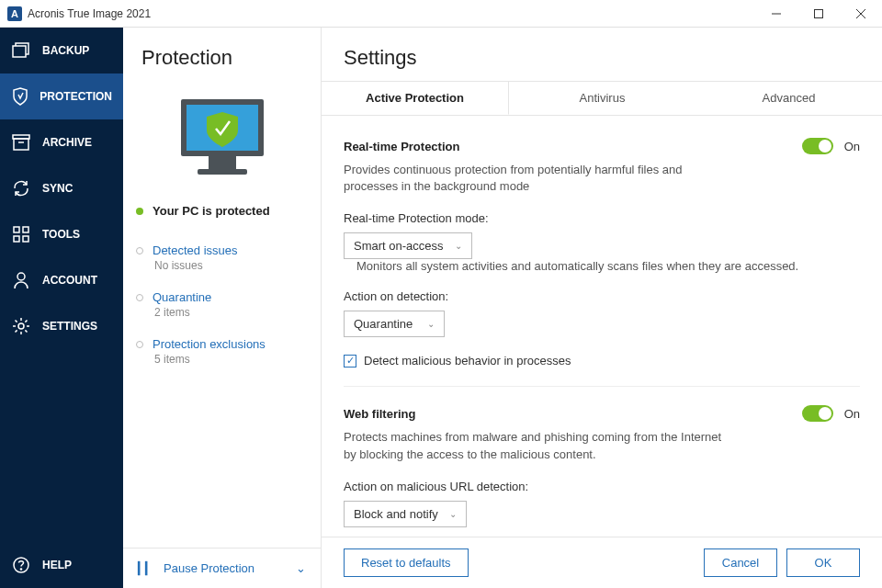 The width and height of the screenshot is (882, 588). What do you see at coordinates (62, 280) in the screenshot?
I see `sidebar-item-account: ACCOUNT` at bounding box center [62, 280].